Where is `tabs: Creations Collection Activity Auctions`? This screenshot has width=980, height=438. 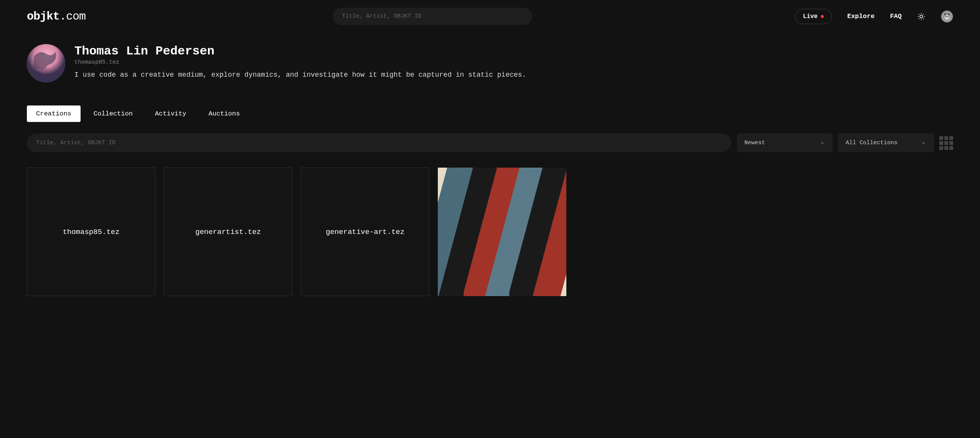 tabs: Creations Collection Activity Auctions is located at coordinates (490, 110).